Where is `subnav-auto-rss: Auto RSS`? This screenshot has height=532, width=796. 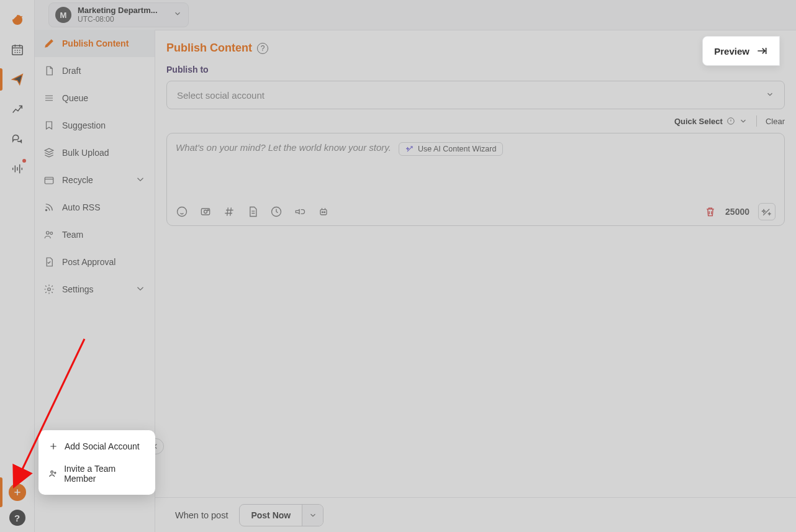
subnav-auto-rss: Auto RSS is located at coordinates (94, 207).